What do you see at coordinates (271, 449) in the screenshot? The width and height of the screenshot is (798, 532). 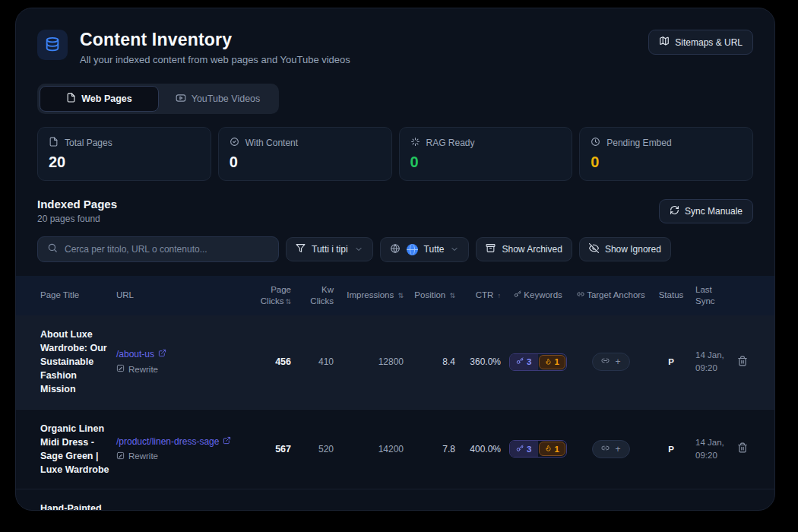 I see `page-clicks-cell: 567` at bounding box center [271, 449].